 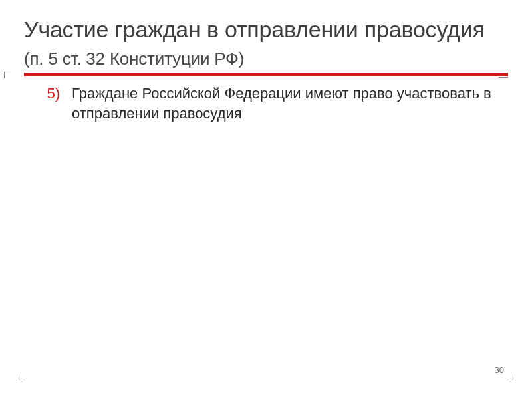 I want to click on divider-bar, so click(x=266, y=74).